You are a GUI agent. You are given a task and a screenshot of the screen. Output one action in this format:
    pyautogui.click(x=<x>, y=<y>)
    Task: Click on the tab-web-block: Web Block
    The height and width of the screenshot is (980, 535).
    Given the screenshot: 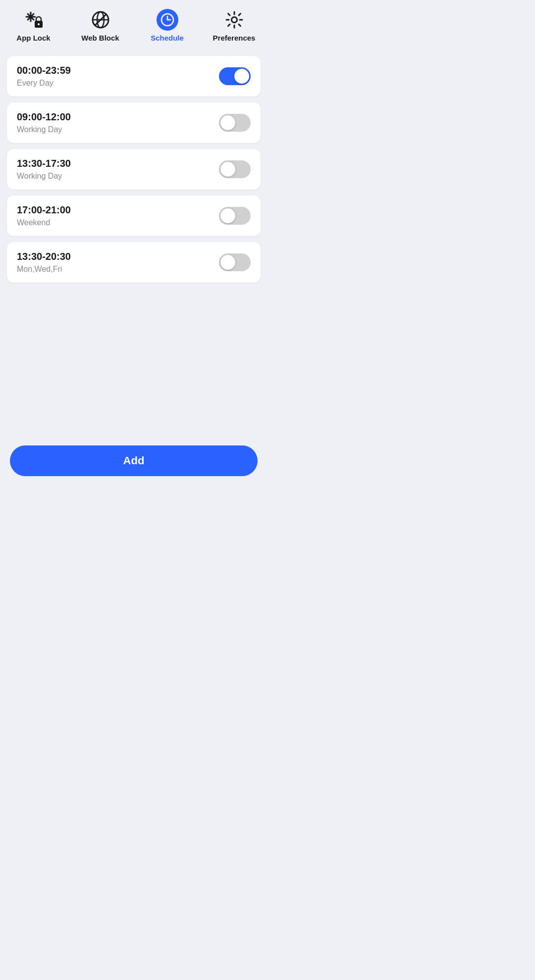 What is the action you would take?
    pyautogui.click(x=100, y=26)
    